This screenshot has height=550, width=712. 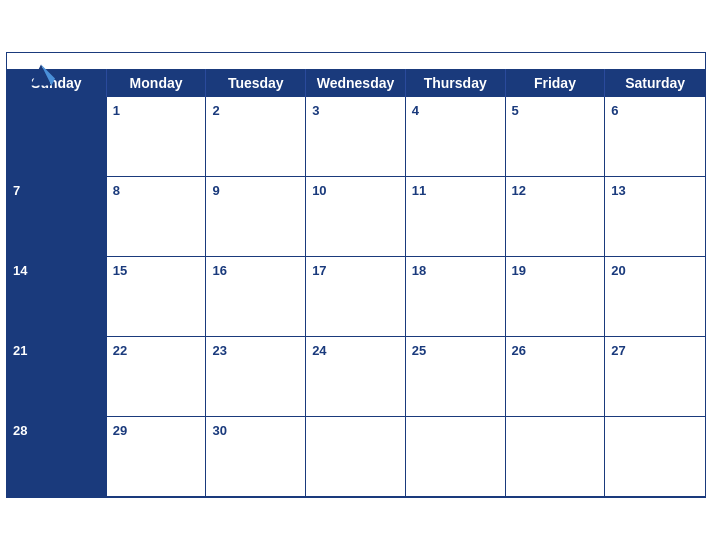 What do you see at coordinates (116, 190) in the screenshot?
I see `date-number: 8` at bounding box center [116, 190].